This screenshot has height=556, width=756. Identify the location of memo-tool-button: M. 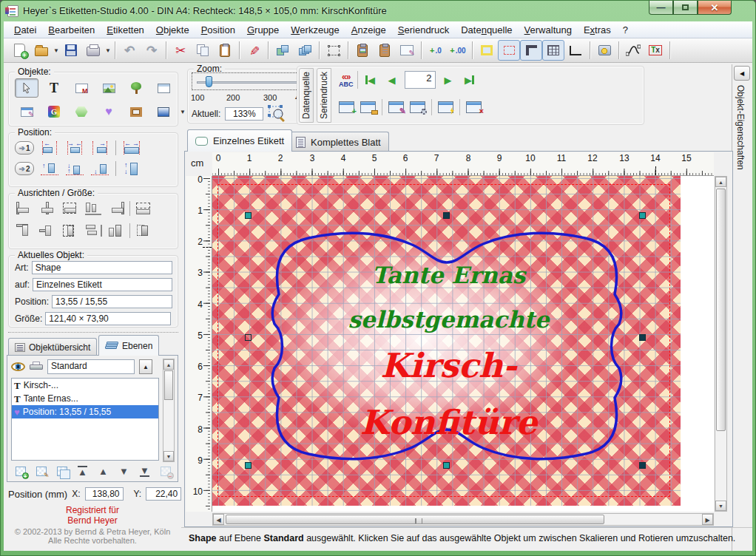
(81, 88).